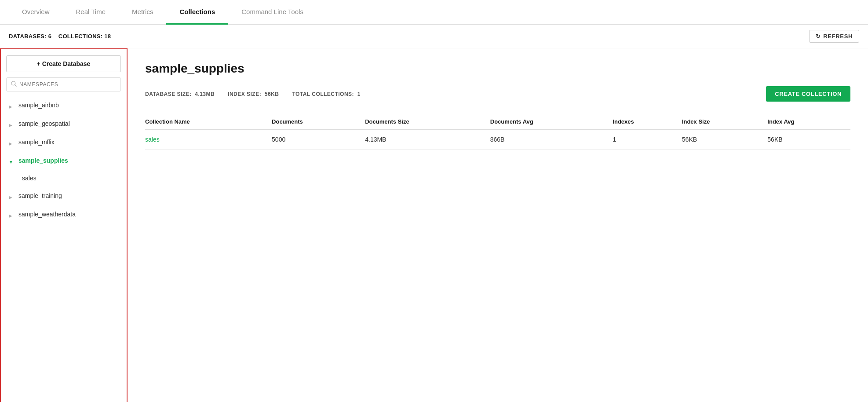  Describe the element at coordinates (64, 225) in the screenshot. I see `sidebar: + Create Database sample_airbnb sample_g…` at that location.